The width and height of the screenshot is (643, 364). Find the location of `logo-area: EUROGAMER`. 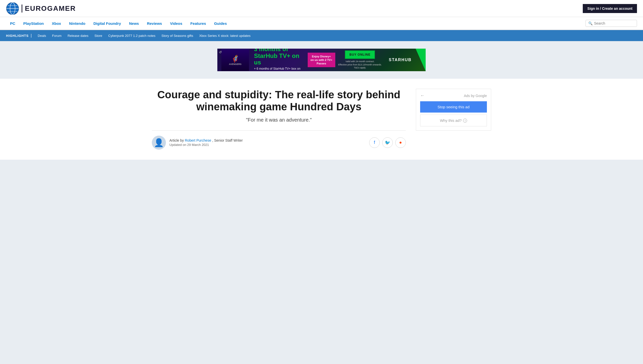

logo-area: EUROGAMER is located at coordinates (41, 9).